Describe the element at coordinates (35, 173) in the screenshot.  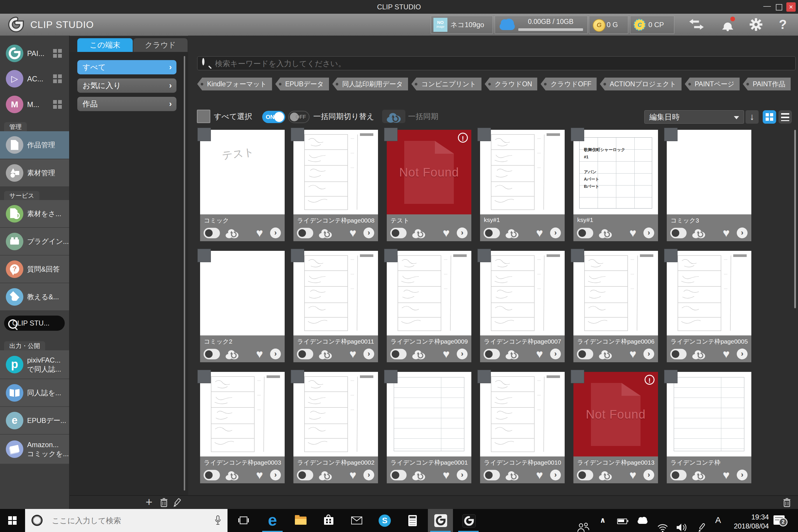
I see `sidebar-item-material-management: 素材管理` at that location.